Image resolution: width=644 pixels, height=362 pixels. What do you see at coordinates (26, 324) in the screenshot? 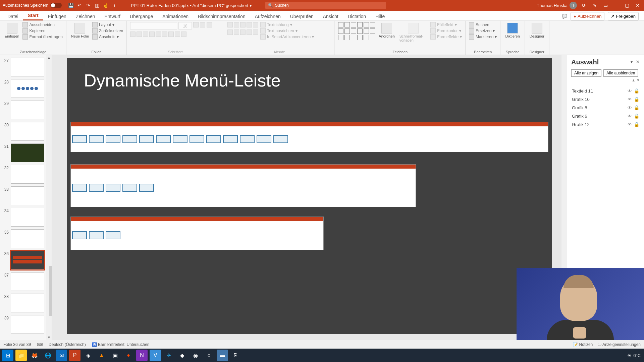
I see `thumb-slide-39: 39` at bounding box center [26, 324].